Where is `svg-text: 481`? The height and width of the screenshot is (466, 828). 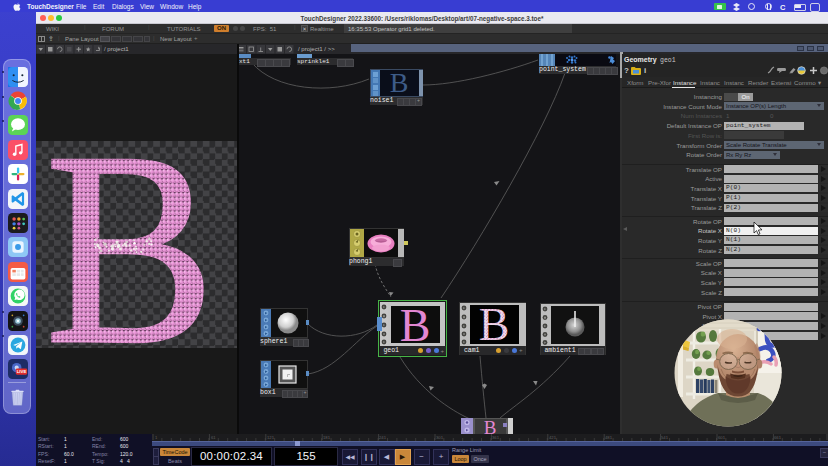 svg-text: 481 is located at coordinates (609, 438).